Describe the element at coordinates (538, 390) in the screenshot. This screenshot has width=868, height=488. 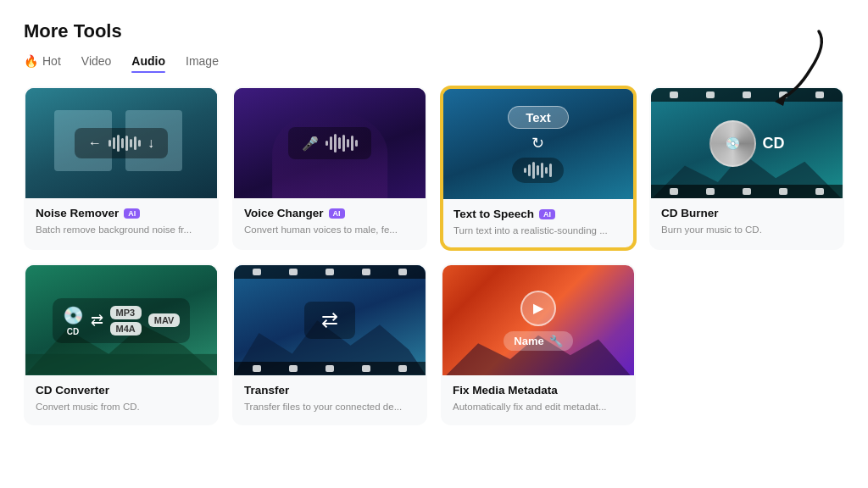
I see `metadata-title-row: Fix Media Metadata` at that location.